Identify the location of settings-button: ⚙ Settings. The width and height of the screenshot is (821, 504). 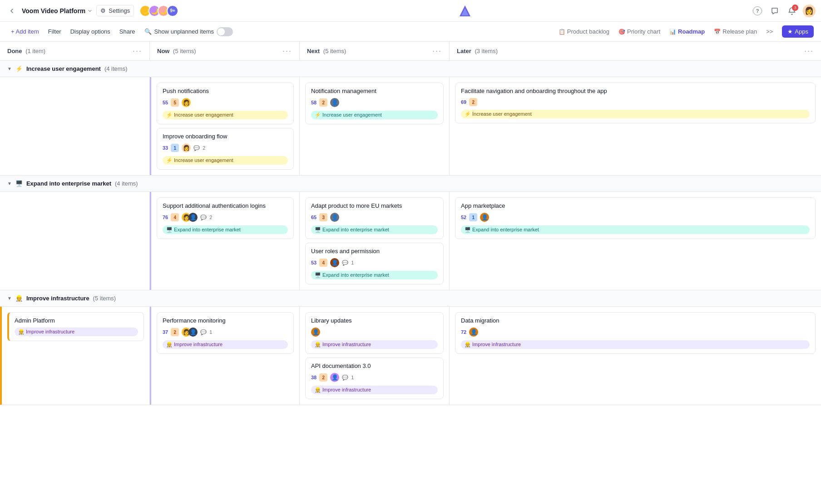
(115, 11).